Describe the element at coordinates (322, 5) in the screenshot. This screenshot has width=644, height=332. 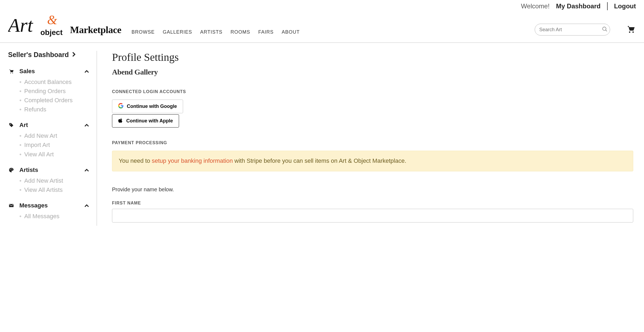
I see `topbar: Welcome! My Dashboard Logout` at that location.